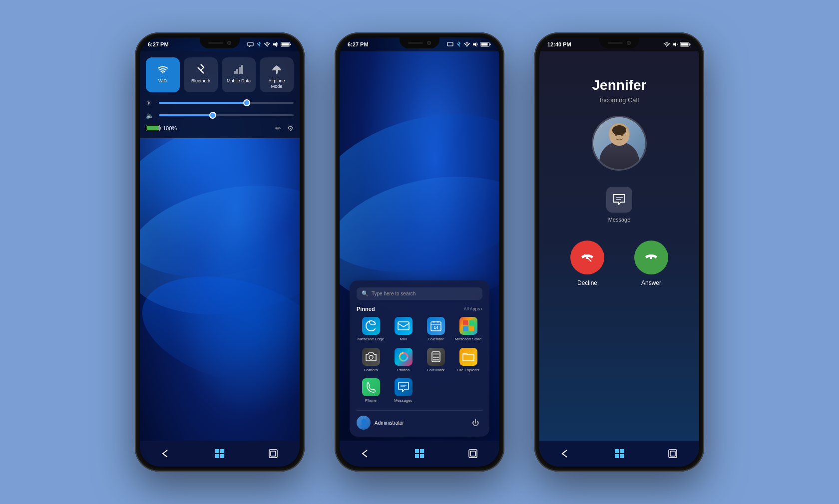 The image size is (839, 504). I want to click on caller-photo, so click(619, 143).